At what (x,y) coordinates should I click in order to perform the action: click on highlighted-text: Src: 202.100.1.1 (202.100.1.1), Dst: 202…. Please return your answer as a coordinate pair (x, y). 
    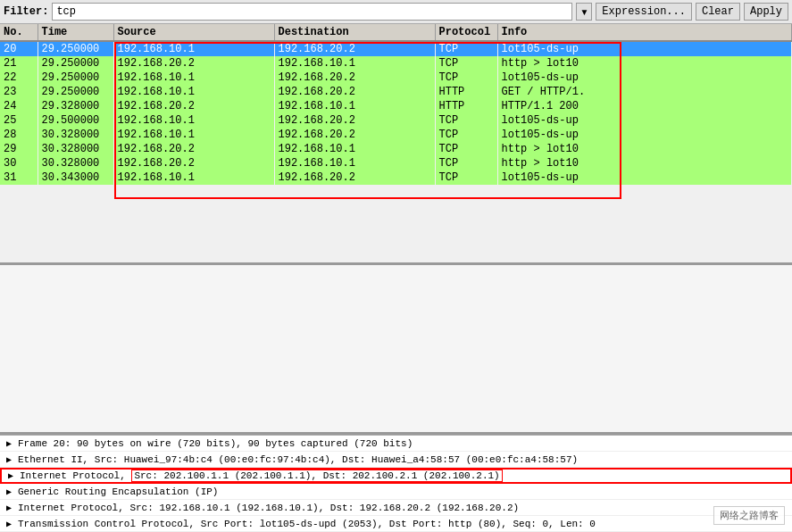
    Looking at the image, I should click on (316, 476).